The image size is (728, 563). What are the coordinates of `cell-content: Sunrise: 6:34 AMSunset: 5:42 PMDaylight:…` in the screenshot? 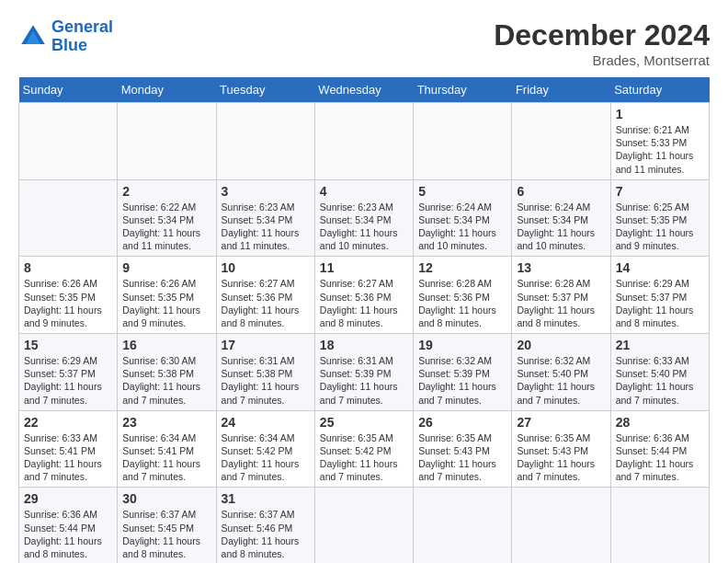 It's located at (261, 458).